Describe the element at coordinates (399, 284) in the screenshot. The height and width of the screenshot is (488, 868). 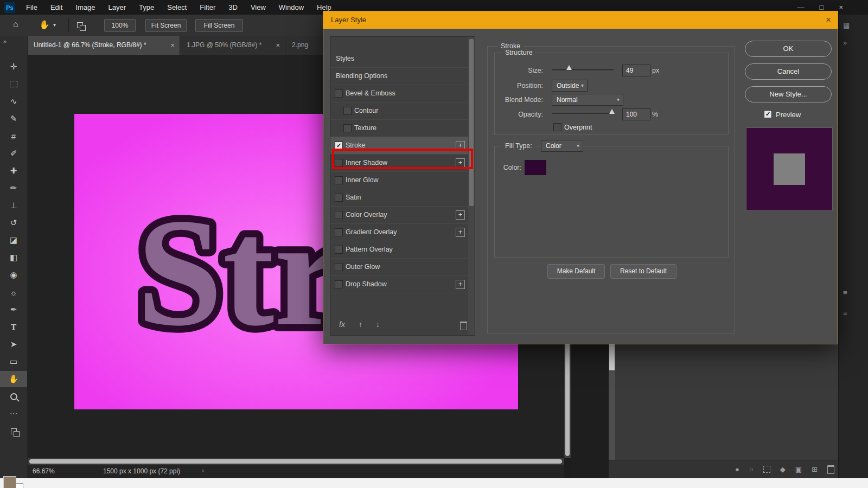
I see `list-item-drop-shadow: Drop Shadow` at that location.